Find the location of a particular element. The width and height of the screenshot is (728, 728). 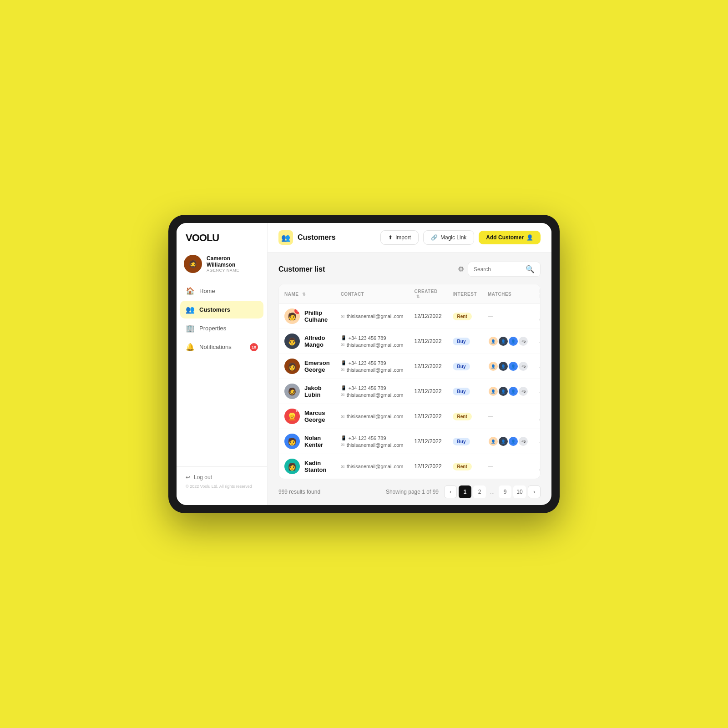

col-movein: MOVE IN ⇅ is located at coordinates (537, 294).